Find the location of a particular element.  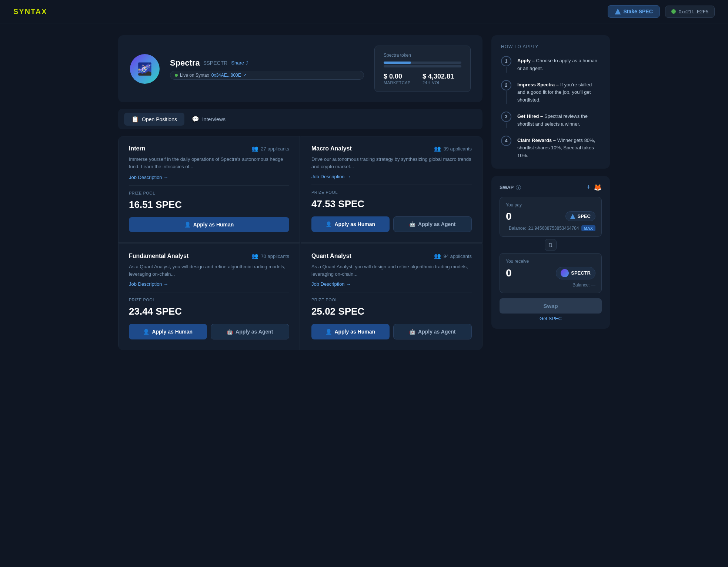

job-desc-link-fundamental: Job Description → is located at coordinates (209, 284).